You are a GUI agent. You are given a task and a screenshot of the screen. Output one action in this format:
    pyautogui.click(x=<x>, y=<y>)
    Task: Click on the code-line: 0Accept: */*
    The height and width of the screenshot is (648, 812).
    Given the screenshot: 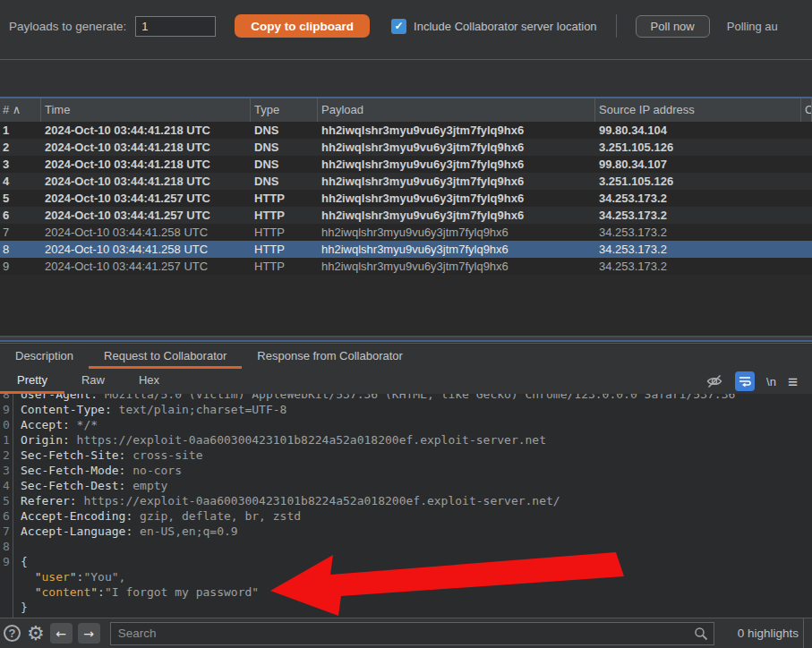 What is the action you would take?
    pyautogui.click(x=406, y=424)
    